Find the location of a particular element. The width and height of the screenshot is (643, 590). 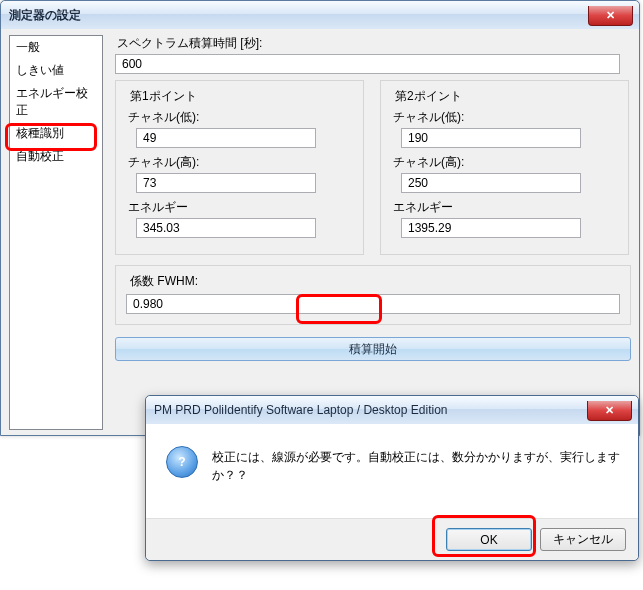

button-label: キャンセル is located at coordinates (583, 540).